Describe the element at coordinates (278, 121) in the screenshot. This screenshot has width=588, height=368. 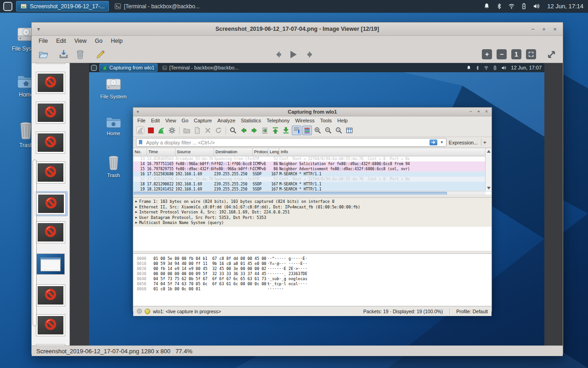
I see `wireshark-menu-telephony: Telephony` at that location.